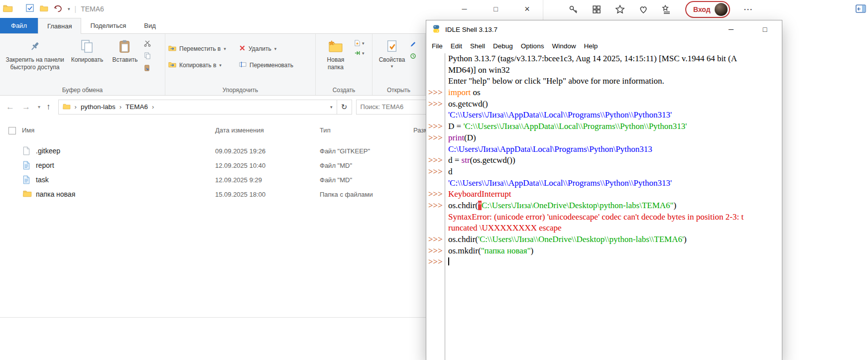 The image size is (868, 360). Describe the element at coordinates (360, 53) in the screenshot. I see `easy-access-button: ▾` at that location.